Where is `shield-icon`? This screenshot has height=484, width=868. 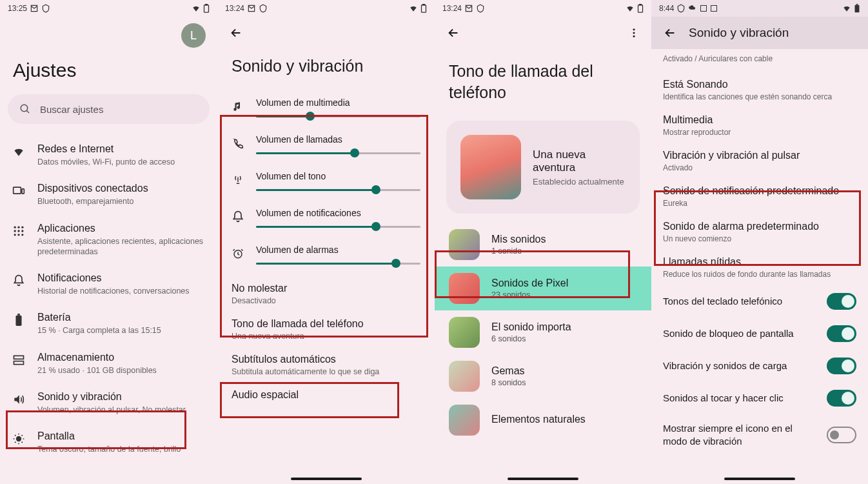
shield-icon is located at coordinates (480, 8).